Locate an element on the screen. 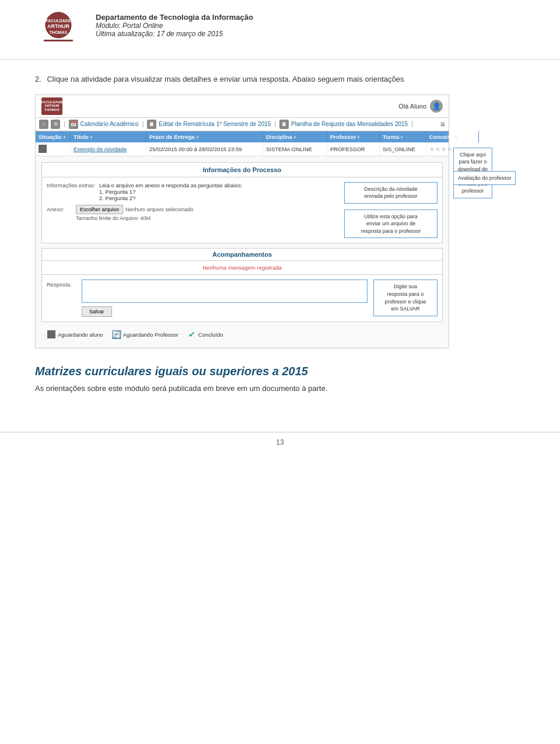 Image resolution: width=560 pixels, height=744 pixels. portal-logo: FACULDADEARTHURTHOMAS is located at coordinates (52, 106).